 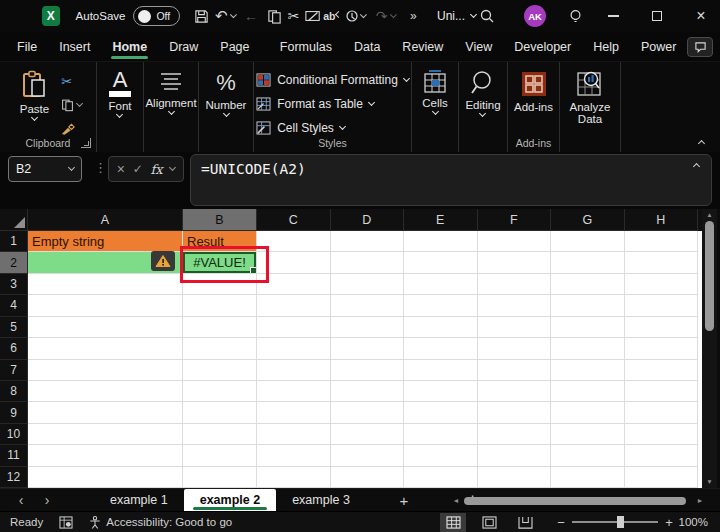 I want to click on zoom-slider, so click(x=615, y=522).